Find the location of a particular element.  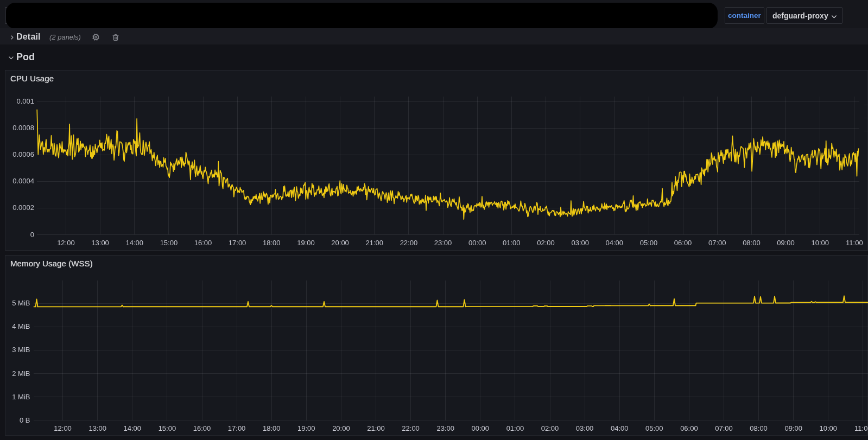

svg-text: 4 MiB is located at coordinates (21, 327).